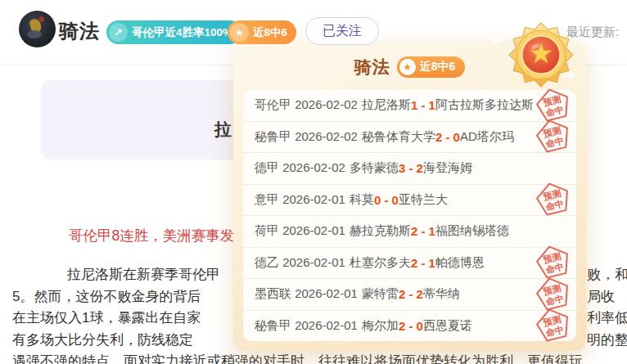  What do you see at coordinates (409, 137) in the screenshot?
I see `match-row: 秘鲁甲 2026-02-02秘鲁体育大学2 - 0AD塔尔玛预测命中` at bounding box center [409, 137].